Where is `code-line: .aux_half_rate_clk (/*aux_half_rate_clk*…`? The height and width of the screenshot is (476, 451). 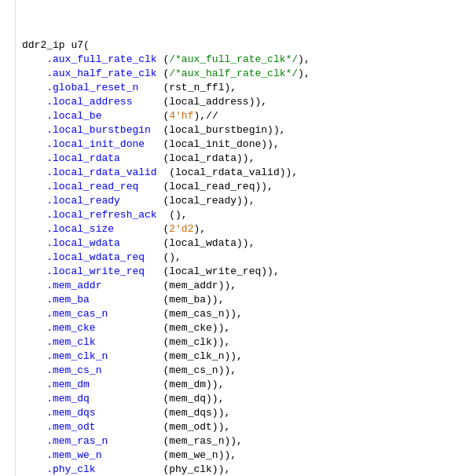
code-line: .aux_half_rate_clk (/*aux_half_rate_clk*… is located at coordinates (235, 74).